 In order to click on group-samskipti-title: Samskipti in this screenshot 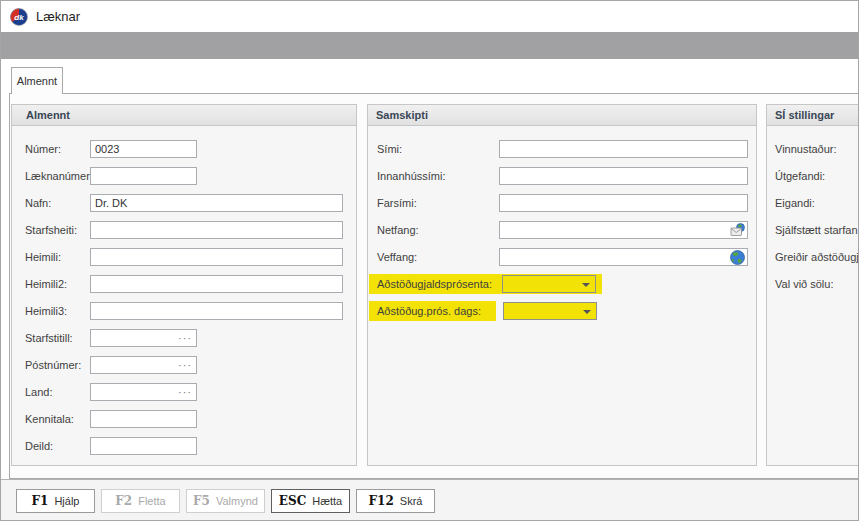, I will do `click(562, 116)`.